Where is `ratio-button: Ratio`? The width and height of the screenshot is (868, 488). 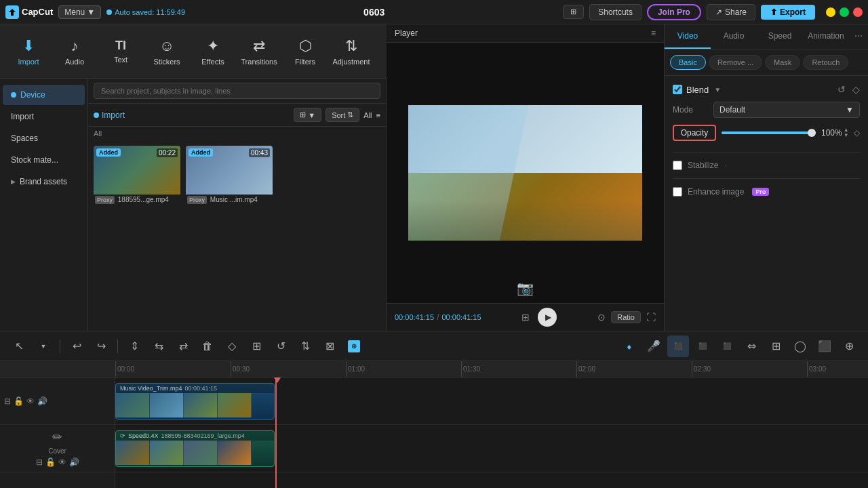 ratio-button: Ratio is located at coordinates (626, 317).